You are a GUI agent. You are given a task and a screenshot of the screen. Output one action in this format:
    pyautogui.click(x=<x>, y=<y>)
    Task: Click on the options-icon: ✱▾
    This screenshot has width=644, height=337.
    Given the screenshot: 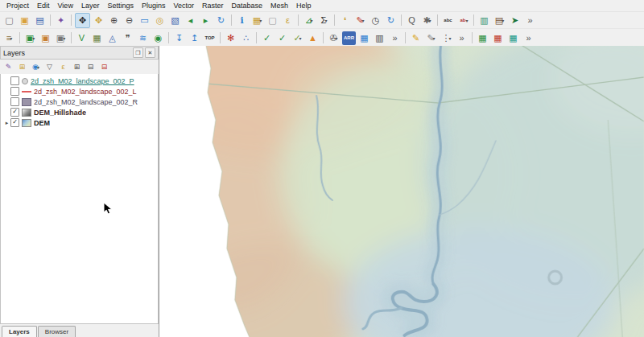 What is the action you would take?
    pyautogui.click(x=427, y=21)
    